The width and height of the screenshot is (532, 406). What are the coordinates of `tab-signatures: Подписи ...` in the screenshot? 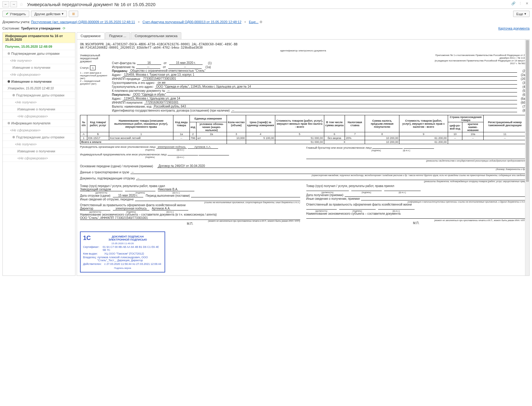 It's located at (118, 36).